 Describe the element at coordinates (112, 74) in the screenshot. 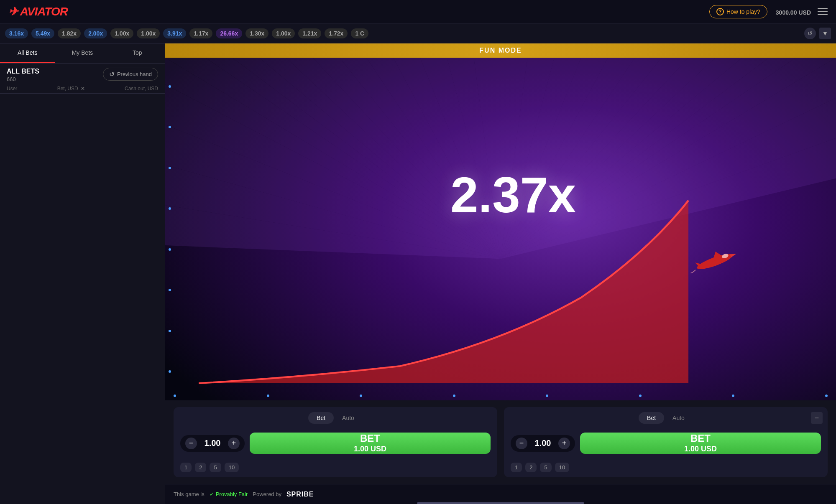

I see `refresh-icon: ↺` at that location.